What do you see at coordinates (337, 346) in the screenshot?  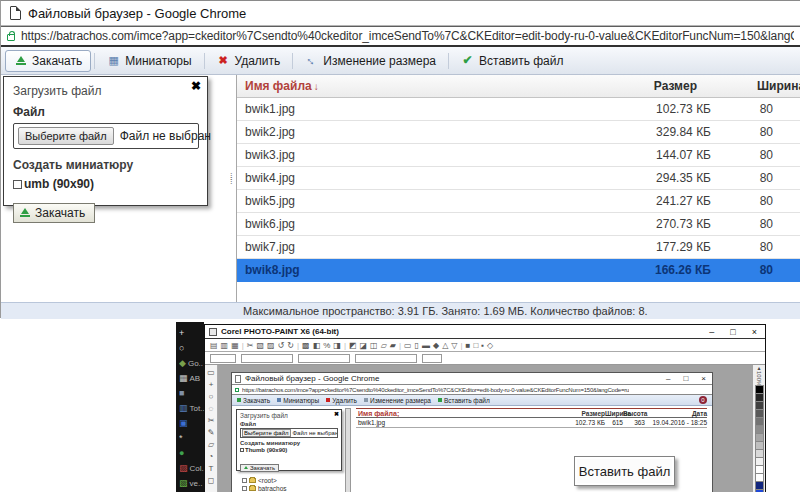 I see `tool-icon: ◨` at bounding box center [337, 346].